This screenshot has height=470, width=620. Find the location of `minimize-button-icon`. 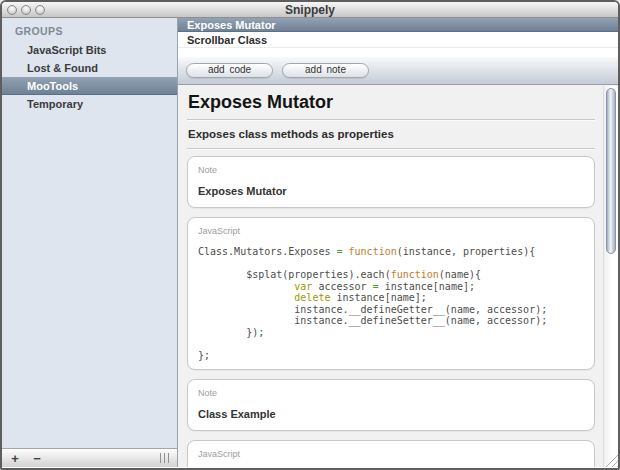

minimize-button-icon is located at coordinates (26, 10).